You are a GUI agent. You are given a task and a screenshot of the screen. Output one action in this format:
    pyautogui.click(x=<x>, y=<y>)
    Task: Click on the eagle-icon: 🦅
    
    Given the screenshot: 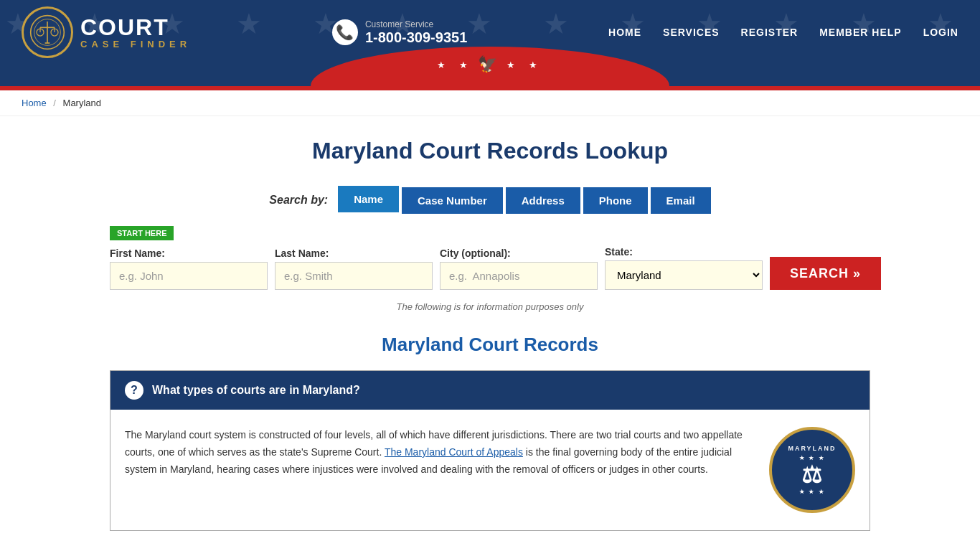 What is the action you would take?
    pyautogui.click(x=491, y=65)
    